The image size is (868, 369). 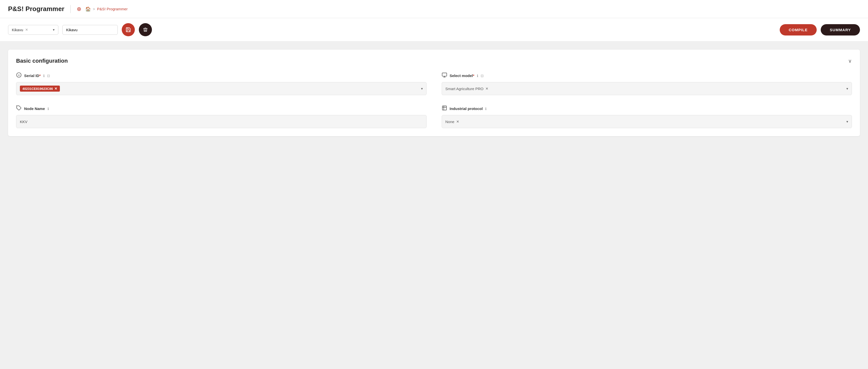 I want to click on node-name-field: Node Name ℹ KKV, so click(x=221, y=117).